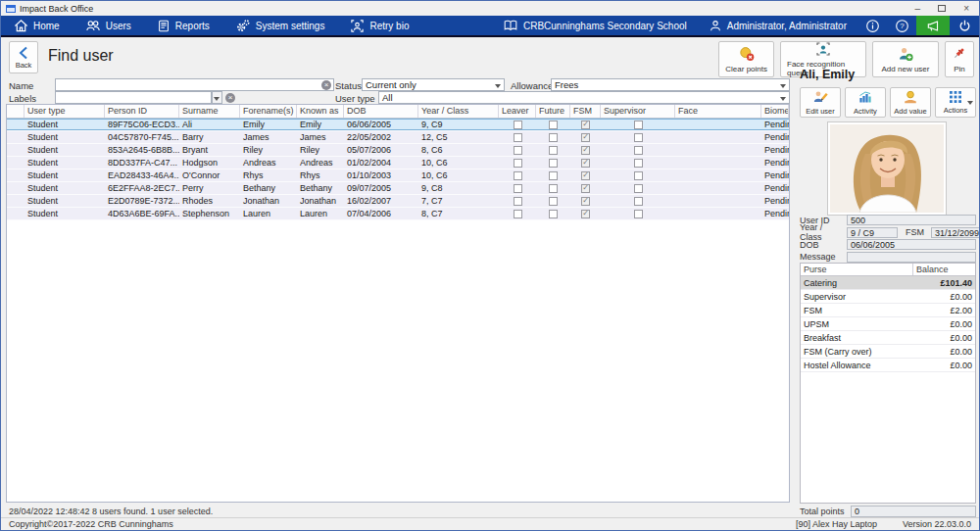 This screenshot has width=980, height=531. What do you see at coordinates (747, 59) in the screenshot?
I see `clear-points-button: Clear points` at bounding box center [747, 59].